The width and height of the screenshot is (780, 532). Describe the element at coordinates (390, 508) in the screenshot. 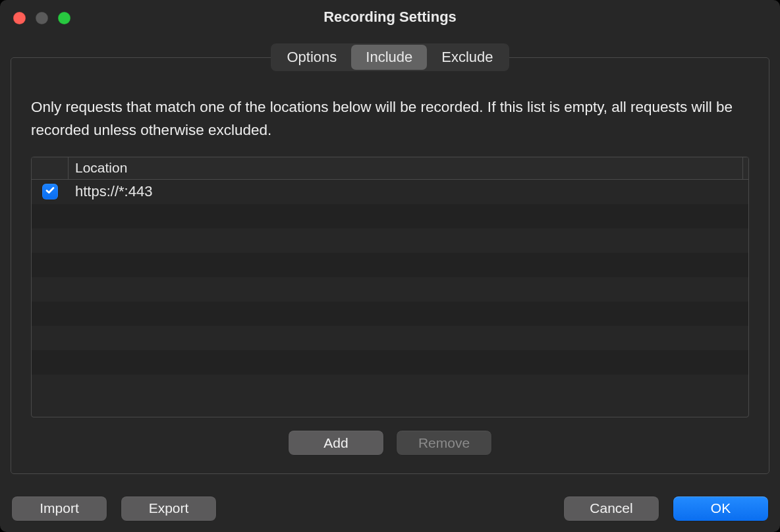

I see `dialog-footer: Import Export Cancel OK` at that location.